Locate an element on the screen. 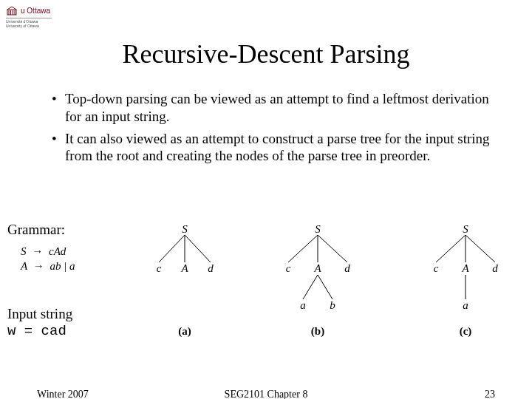 The image size is (532, 399). tree-caption: (b) is located at coordinates (318, 331).